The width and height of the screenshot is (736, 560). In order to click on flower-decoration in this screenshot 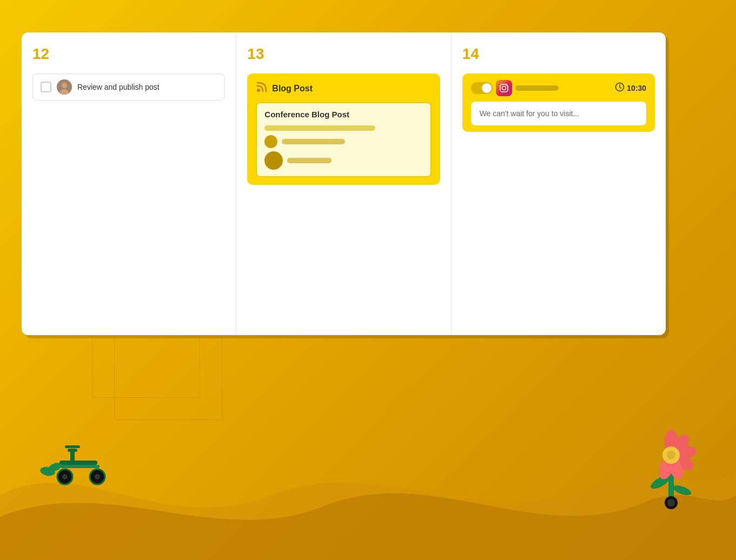, I will do `click(671, 467)`.